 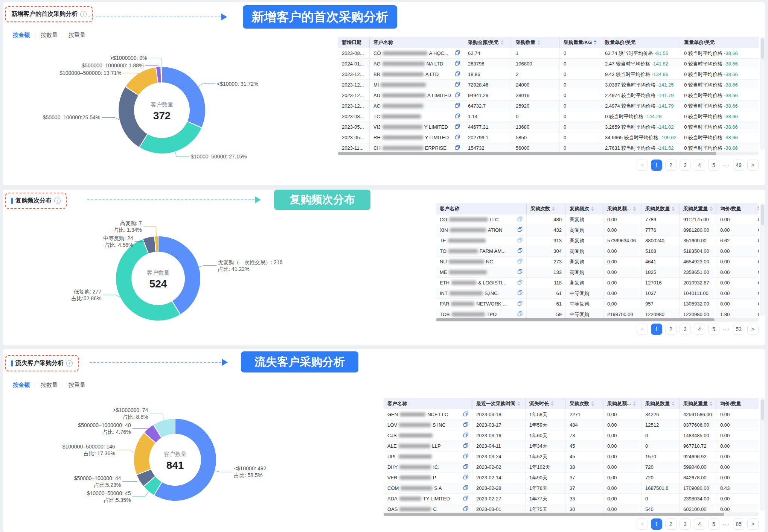 What do you see at coordinates (428, 425) in the screenshot?
I see `table-cell: LOVS INC` at bounding box center [428, 425].